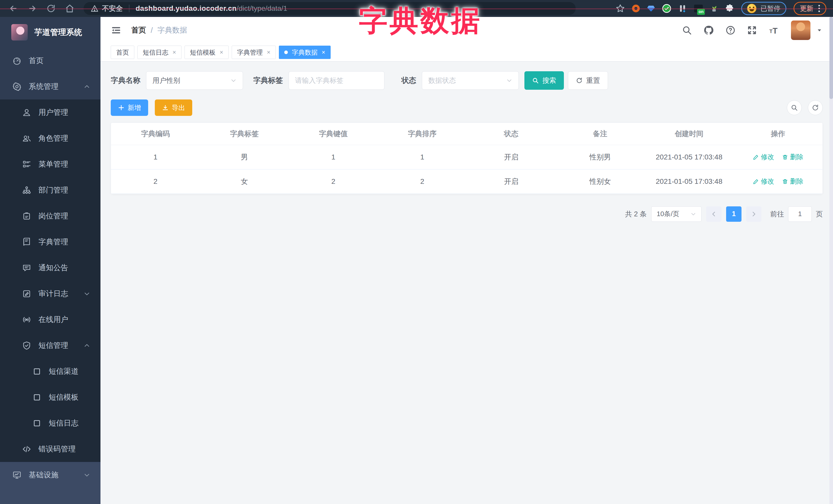 Image resolution: width=833 pixels, height=504 pixels. What do you see at coordinates (636, 214) in the screenshot?
I see `pagination-total: 共 2 条` at bounding box center [636, 214].